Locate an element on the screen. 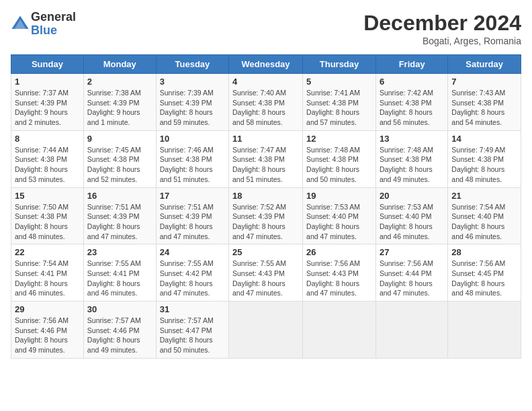 Image resolution: width=532 pixels, height=411 pixels. day-info: Sunrise: 7:56 AMSunset: 4:45 PMDaylight:… is located at coordinates (484, 278).